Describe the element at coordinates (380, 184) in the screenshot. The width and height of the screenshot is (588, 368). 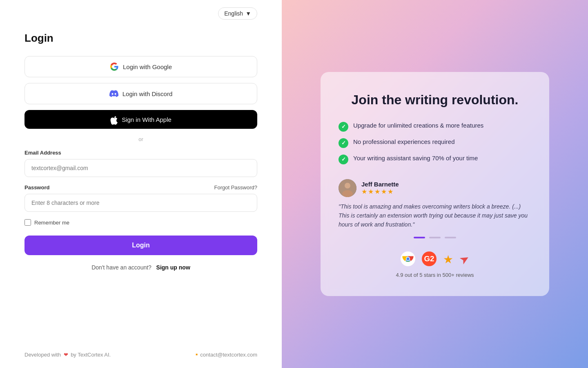
I see `author-name: Jeff Barnette` at that location.